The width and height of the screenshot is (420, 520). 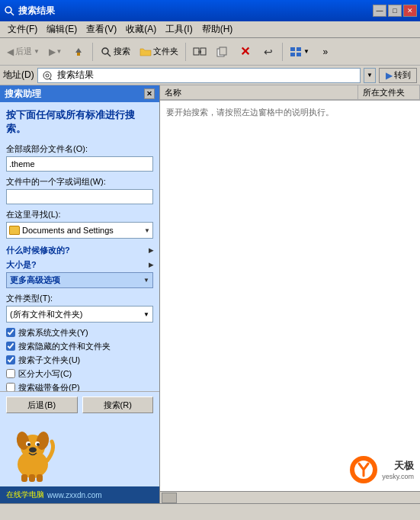 I want to click on forward-button: ▶ ▼, so click(x=56, y=52).